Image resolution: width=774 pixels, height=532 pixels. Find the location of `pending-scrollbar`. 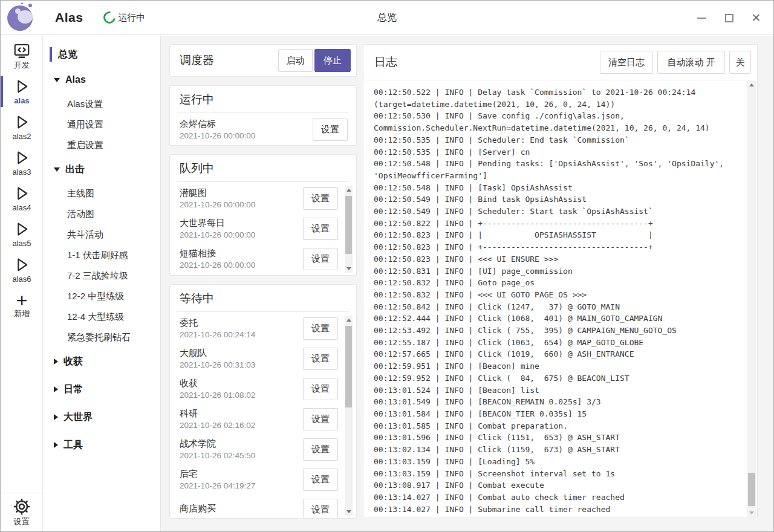

pending-scrollbar is located at coordinates (348, 230).